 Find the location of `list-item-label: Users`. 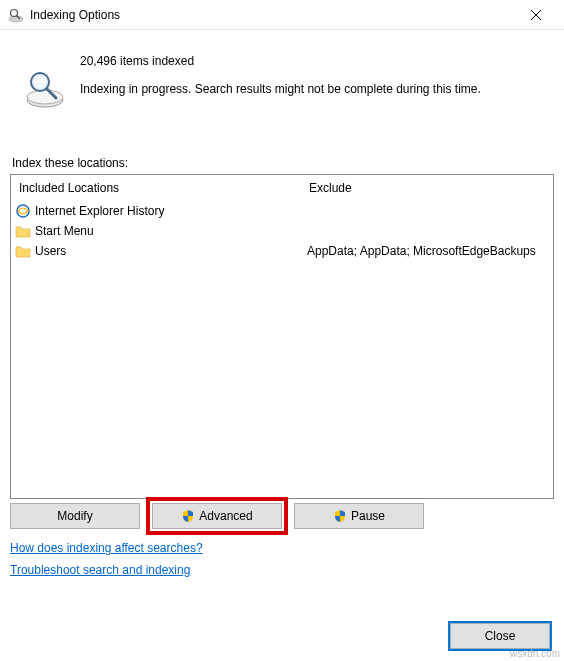

list-item-label: Users is located at coordinates (50, 251).